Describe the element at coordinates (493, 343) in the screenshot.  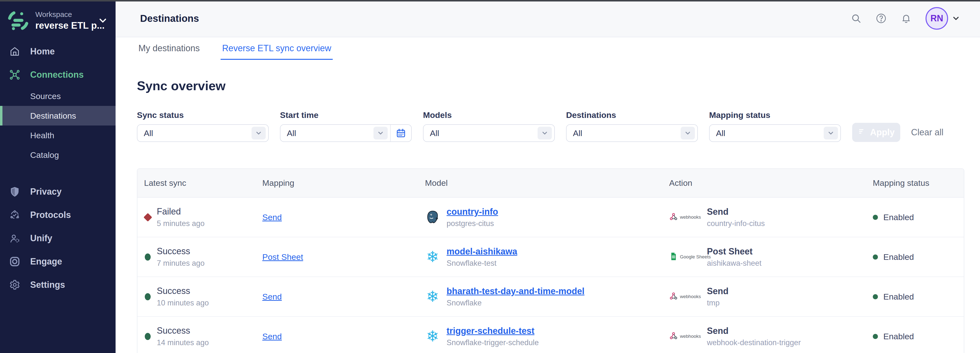
I see `model-source: Snowflake-trigger-schedule` at that location.